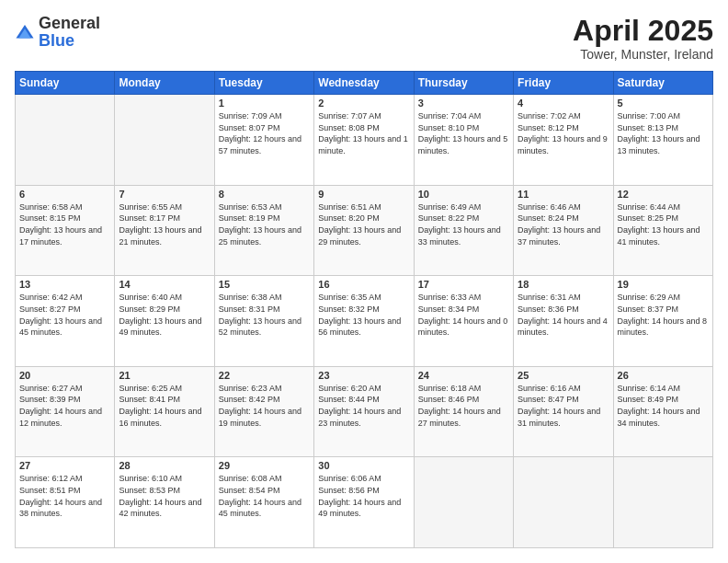 Image resolution: width=728 pixels, height=563 pixels. What do you see at coordinates (663, 412) in the screenshot?
I see `cell-w4-d6: 26Sunrise: 6:14 AMSunset: 8:49 PMDayligh…` at bounding box center [663, 412].